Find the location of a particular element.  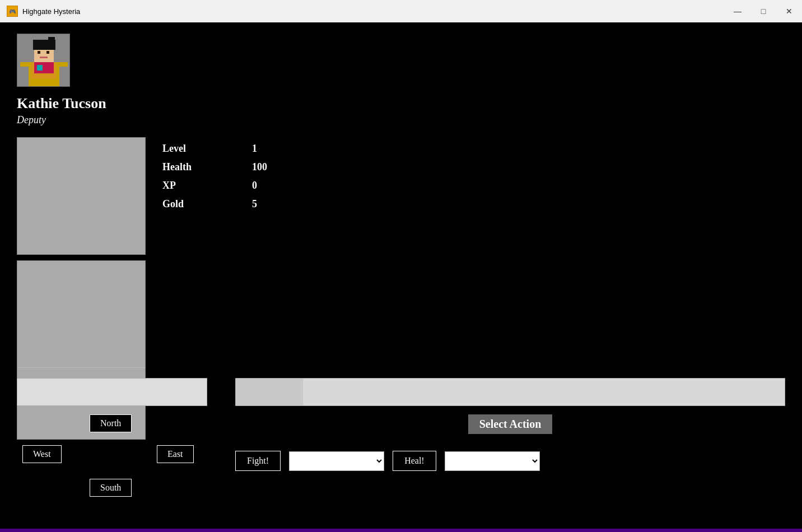

heal-button: Heal! is located at coordinates (414, 461).